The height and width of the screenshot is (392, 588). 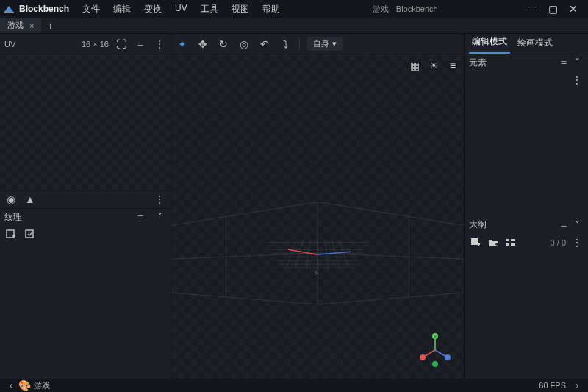 I want to click on pivot-tool-icon: ↶, so click(x=265, y=44).